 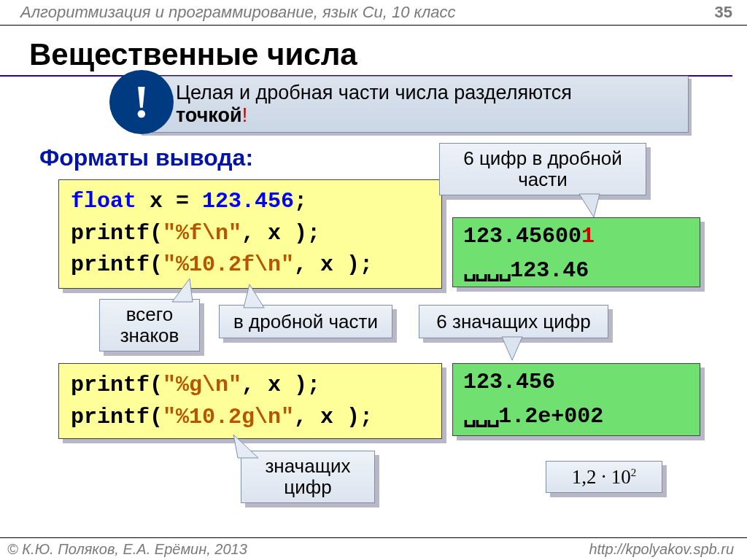 What do you see at coordinates (374, 104) in the screenshot?
I see `info-text: Целая и дробная части числа разделяются …` at bounding box center [374, 104].